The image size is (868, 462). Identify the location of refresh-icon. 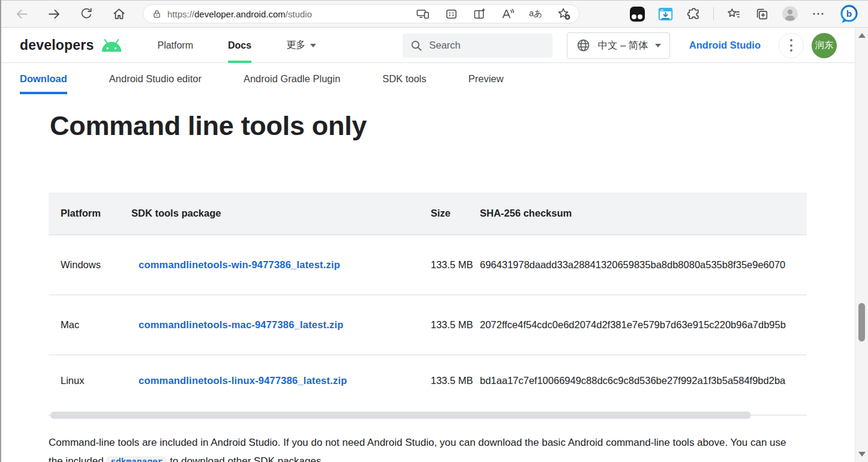
(86, 14).